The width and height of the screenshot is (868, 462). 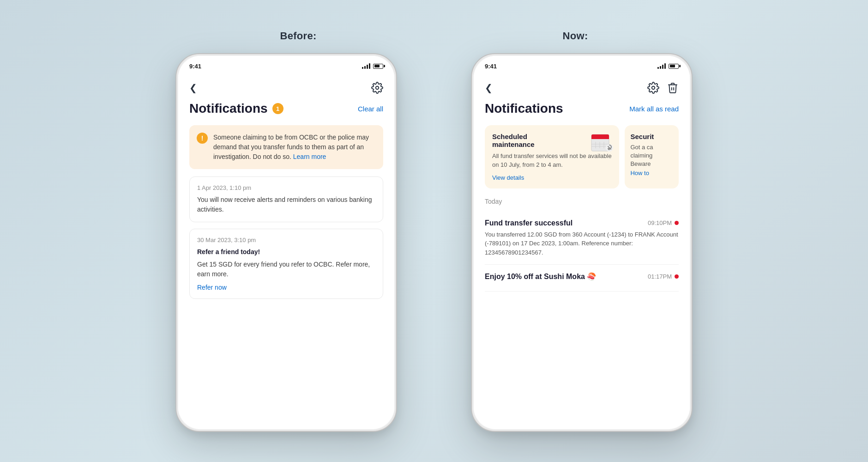 What do you see at coordinates (602, 143) in the screenshot?
I see `calendar-icon` at bounding box center [602, 143].